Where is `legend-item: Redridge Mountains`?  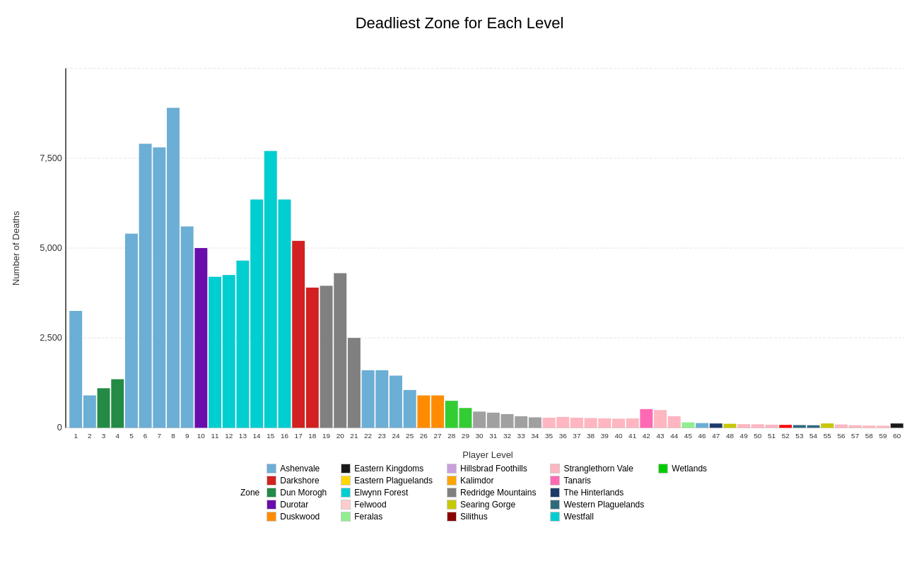
legend-item: Redridge Mountains is located at coordinates (491, 493).